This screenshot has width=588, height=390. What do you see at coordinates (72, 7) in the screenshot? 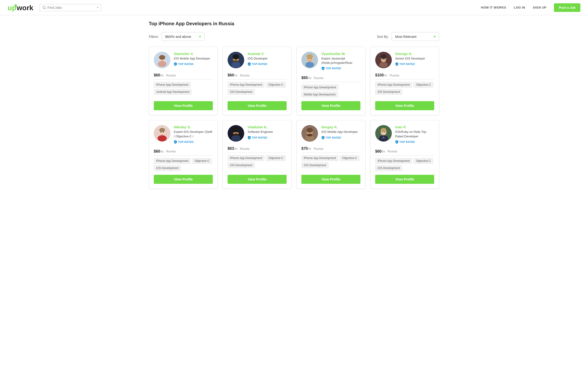
I see `search-input` at bounding box center [72, 7].